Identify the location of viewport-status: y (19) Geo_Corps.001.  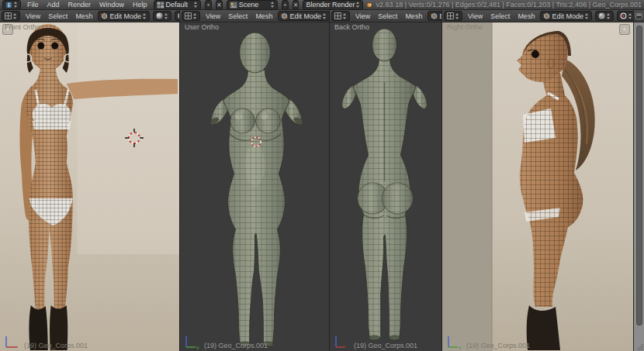
(487, 342).